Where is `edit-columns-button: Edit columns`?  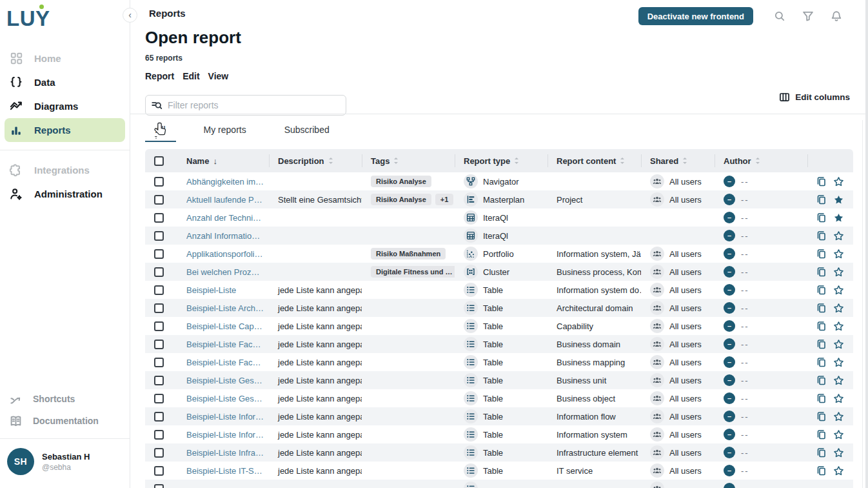
edit-columns-button: Edit columns is located at coordinates (814, 97).